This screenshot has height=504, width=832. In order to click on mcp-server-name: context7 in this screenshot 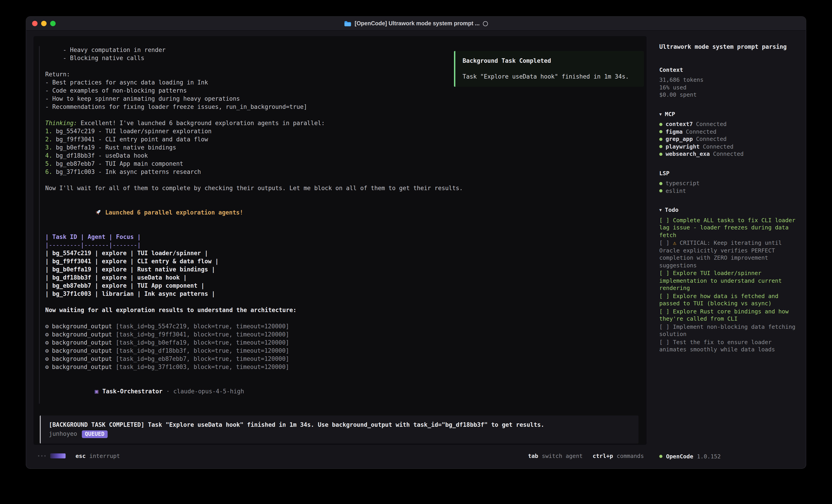, I will do `click(679, 124)`.